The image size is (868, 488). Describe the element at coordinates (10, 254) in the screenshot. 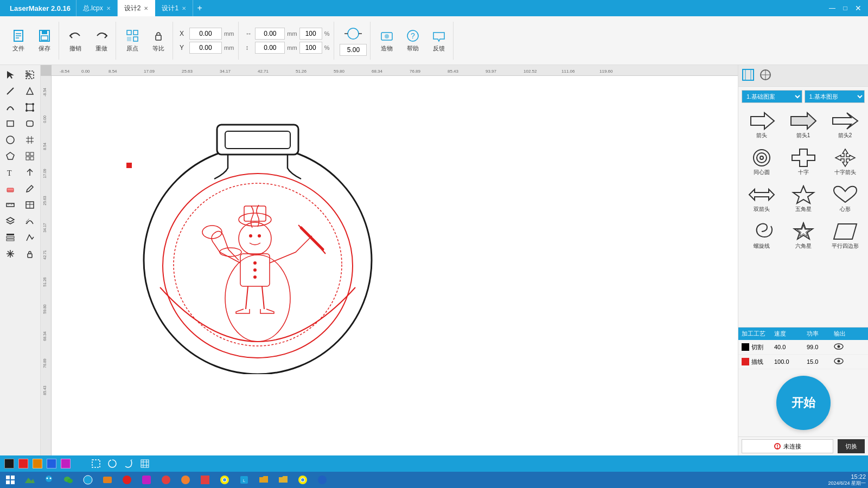

I see `snowflake-tool` at that location.